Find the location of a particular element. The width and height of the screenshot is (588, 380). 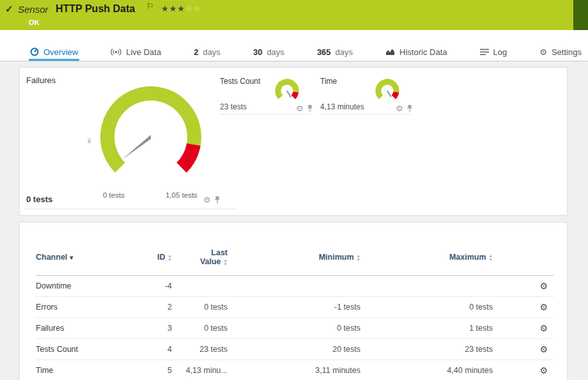

header-minimum: Minimum▲▼ is located at coordinates (294, 257).